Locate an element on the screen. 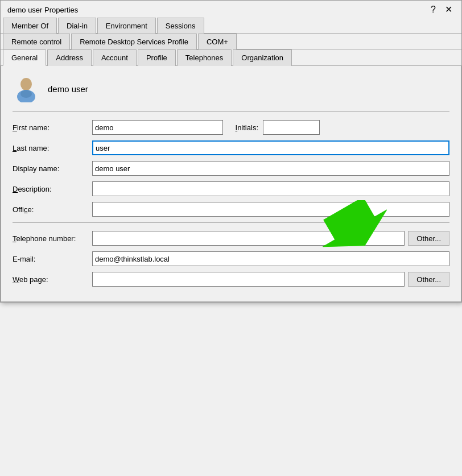 Image resolution: width=462 pixels, height=476 pixels. telephone-input is located at coordinates (248, 238).